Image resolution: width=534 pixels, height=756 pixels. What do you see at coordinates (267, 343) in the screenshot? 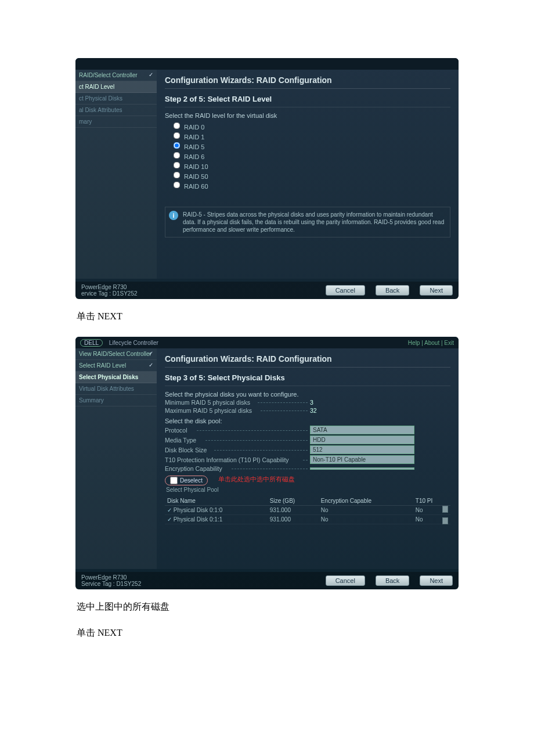
I see `window-top-bar-2: DELL Lifecycle Controller Help | About |…` at bounding box center [267, 343].